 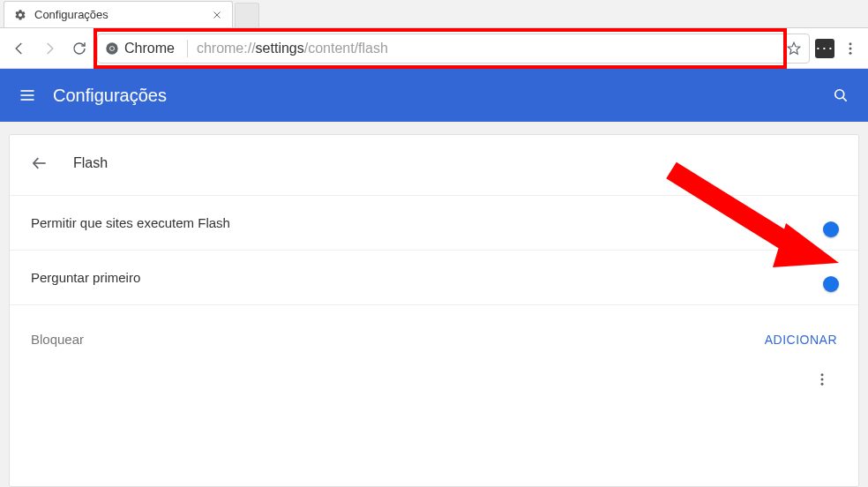 I want to click on block-section-header: Bloquear ADICIONAR, so click(x=434, y=336).